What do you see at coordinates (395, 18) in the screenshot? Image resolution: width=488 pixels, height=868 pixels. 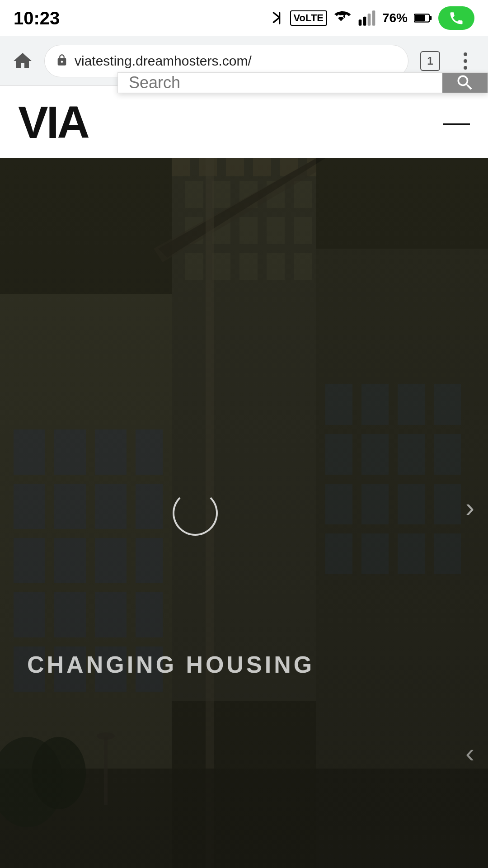 I see `battery-percentage: 76%` at bounding box center [395, 18].